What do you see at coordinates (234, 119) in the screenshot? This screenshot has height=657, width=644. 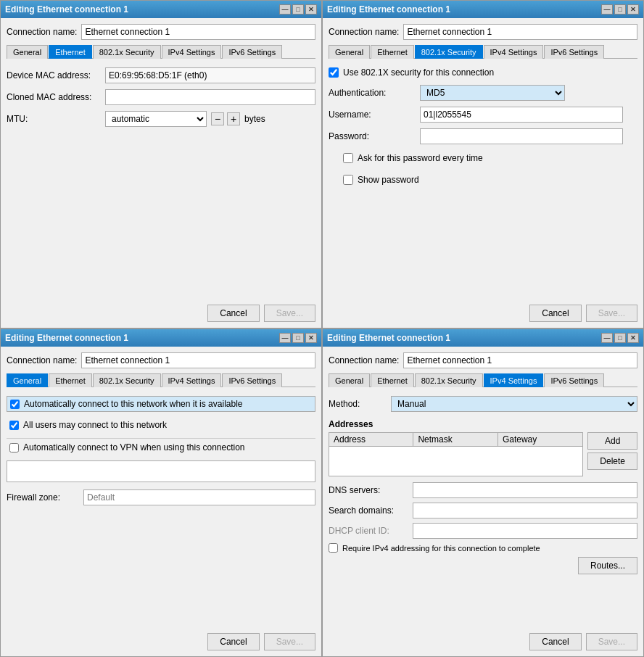 I see `mtu-plus-btn: +` at bounding box center [234, 119].